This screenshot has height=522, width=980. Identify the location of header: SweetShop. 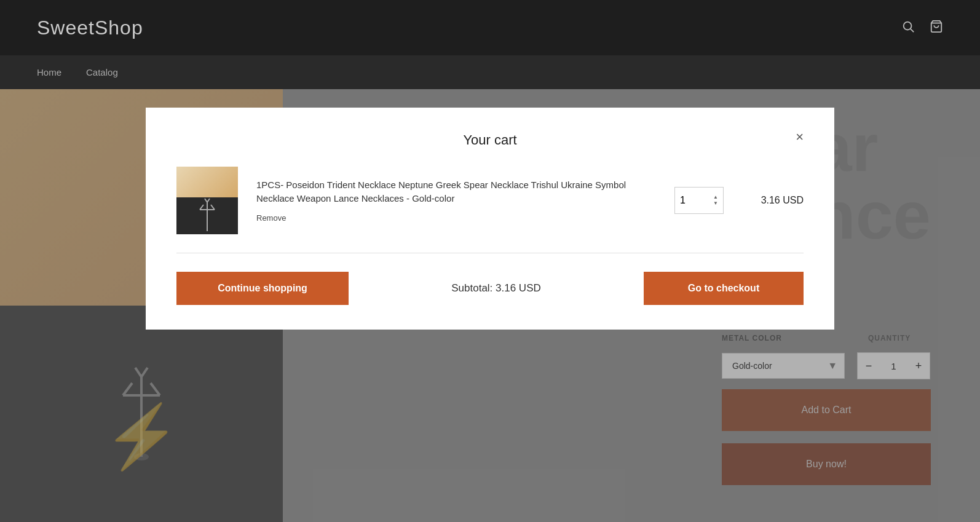
(490, 28).